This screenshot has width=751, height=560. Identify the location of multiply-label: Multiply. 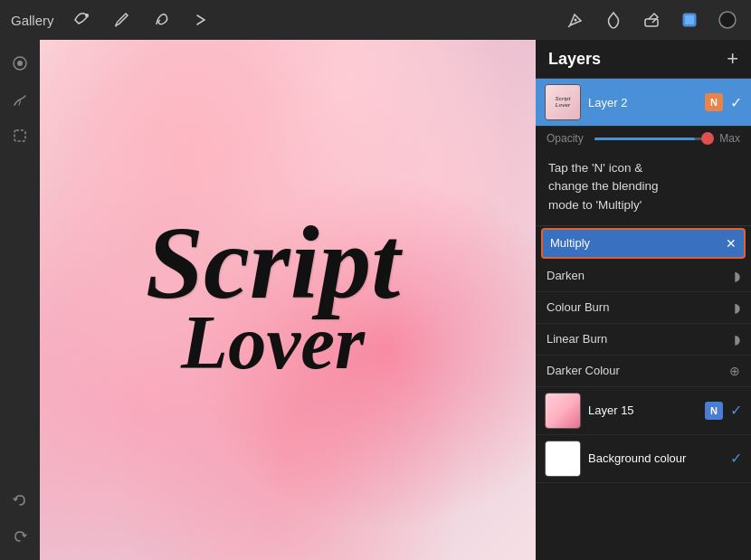
(570, 242).